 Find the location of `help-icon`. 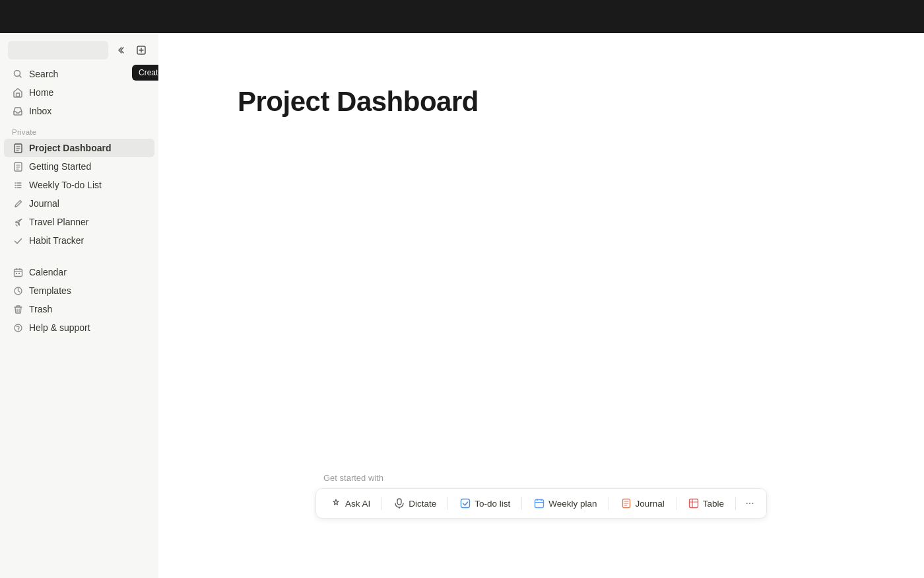

help-icon is located at coordinates (18, 328).